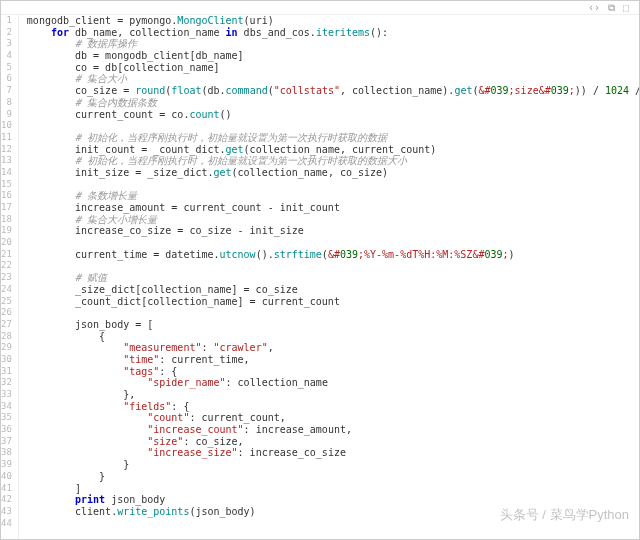  Describe the element at coordinates (6, 21) in the screenshot. I see `line-number: 1` at that location.